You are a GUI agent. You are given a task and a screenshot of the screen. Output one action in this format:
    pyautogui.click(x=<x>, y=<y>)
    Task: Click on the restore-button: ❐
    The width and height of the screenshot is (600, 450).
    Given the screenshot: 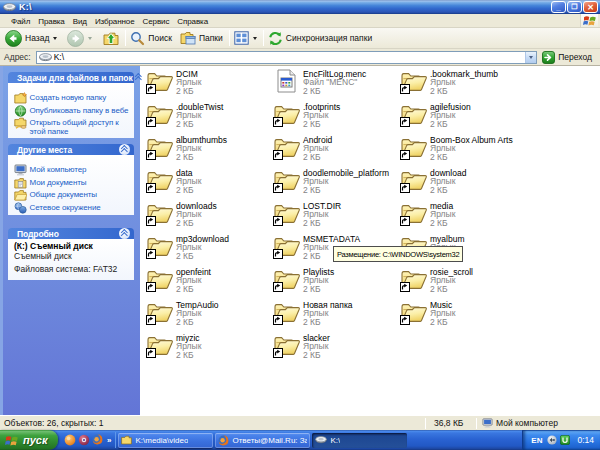 What is the action you would take?
    pyautogui.click(x=574, y=7)
    